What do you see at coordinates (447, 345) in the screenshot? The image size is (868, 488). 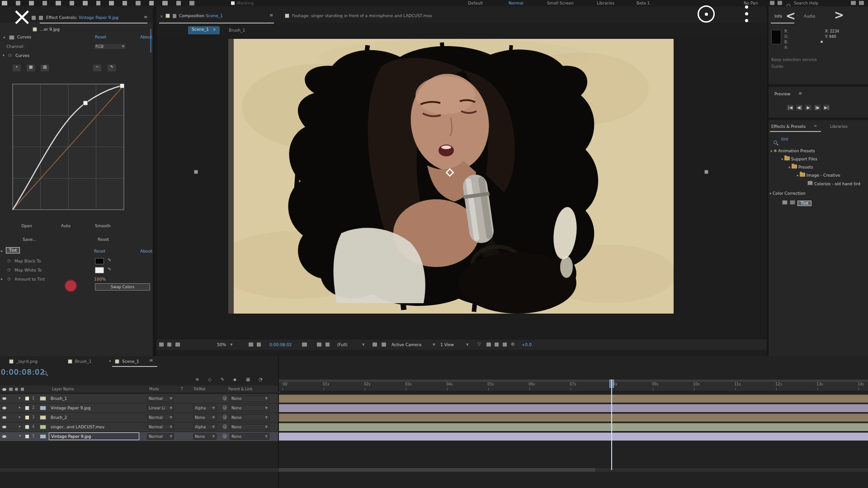 I see `view-layout-dropdown: 1 View` at bounding box center [447, 345].